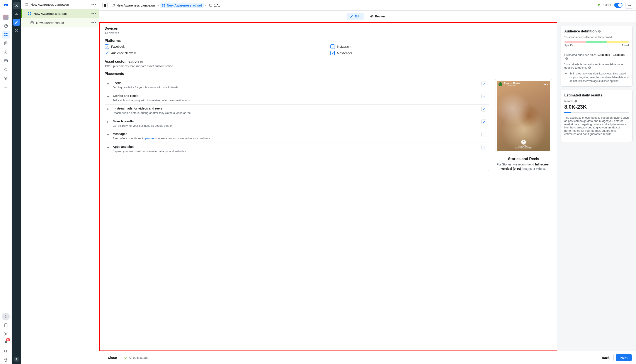  I want to click on nav-docs-icon, so click(6, 325).